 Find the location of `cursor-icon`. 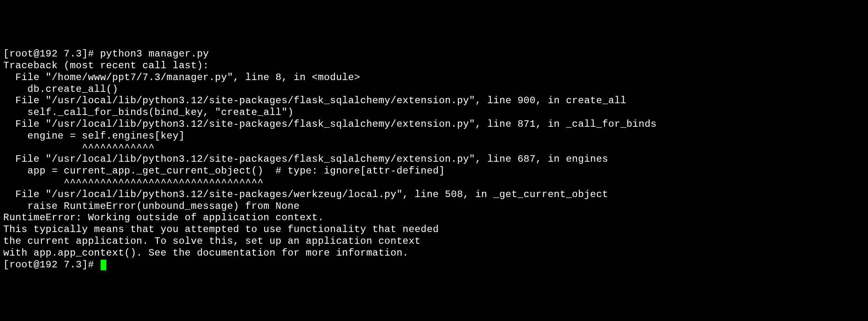

cursor-icon is located at coordinates (104, 265).